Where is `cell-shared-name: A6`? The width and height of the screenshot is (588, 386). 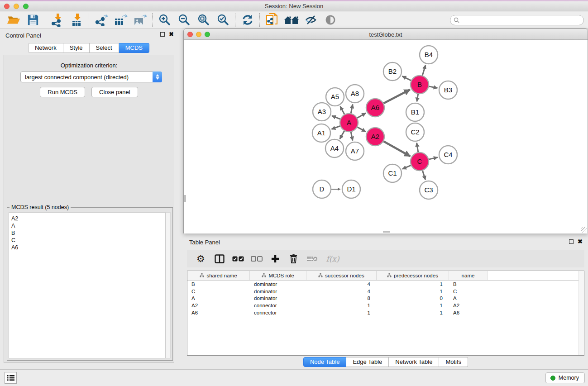
cell-shared-name: A6 is located at coordinates (219, 313).